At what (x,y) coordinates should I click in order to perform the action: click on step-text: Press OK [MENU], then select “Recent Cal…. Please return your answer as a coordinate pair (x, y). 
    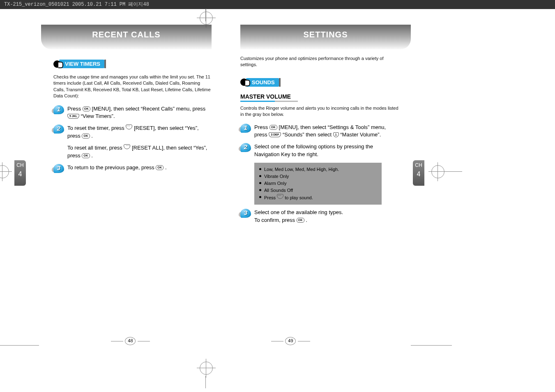
    Looking at the image, I should click on (140, 113).